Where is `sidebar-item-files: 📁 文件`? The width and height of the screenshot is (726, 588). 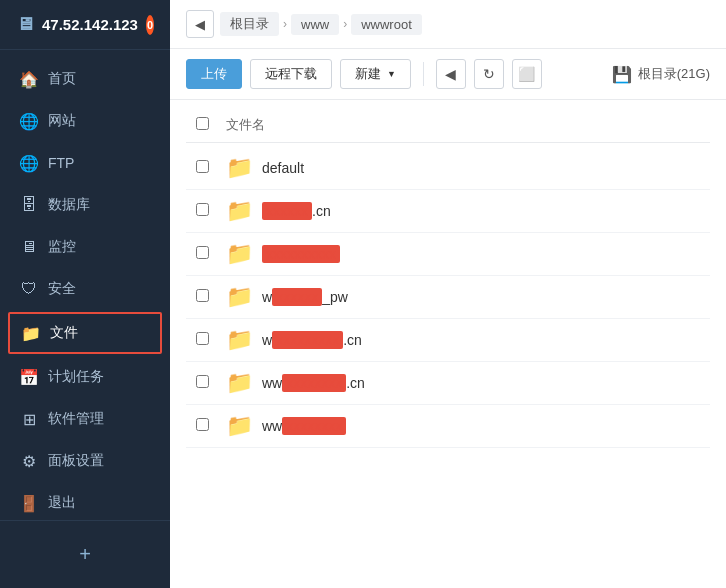 sidebar-item-files: 📁 文件 is located at coordinates (85, 333).